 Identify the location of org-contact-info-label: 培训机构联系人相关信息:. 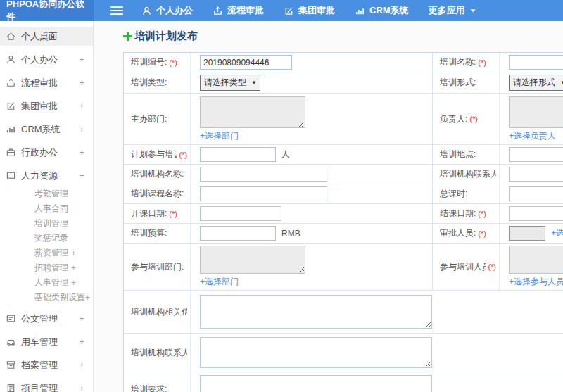
(159, 353).